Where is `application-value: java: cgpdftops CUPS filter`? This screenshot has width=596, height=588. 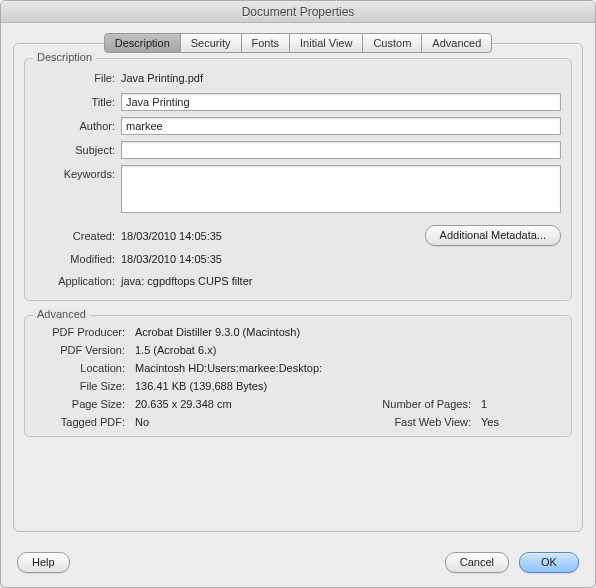
application-value: java: cgpdftops CUPS filter is located at coordinates (341, 281).